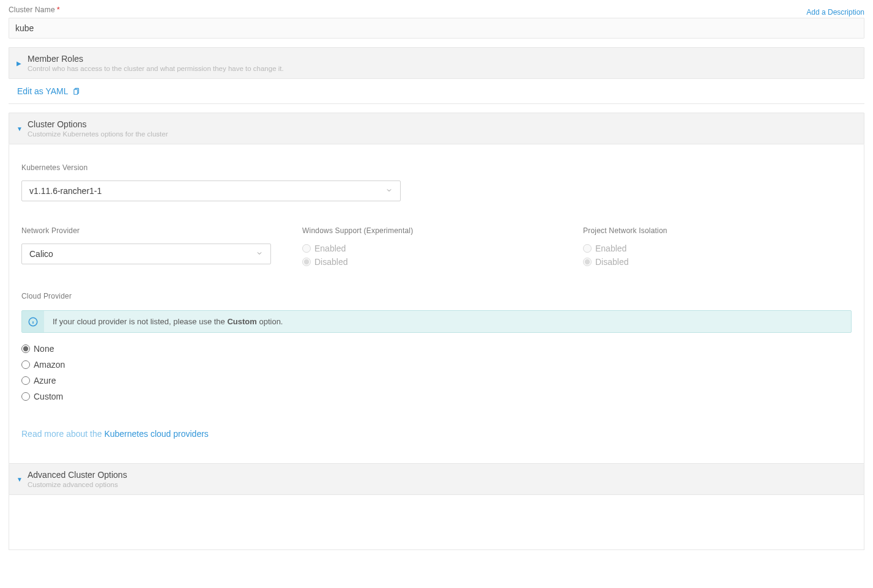 The height and width of the screenshot is (588, 873). Describe the element at coordinates (242, 322) in the screenshot. I see `cloud-info-bold: Custom` at that location.